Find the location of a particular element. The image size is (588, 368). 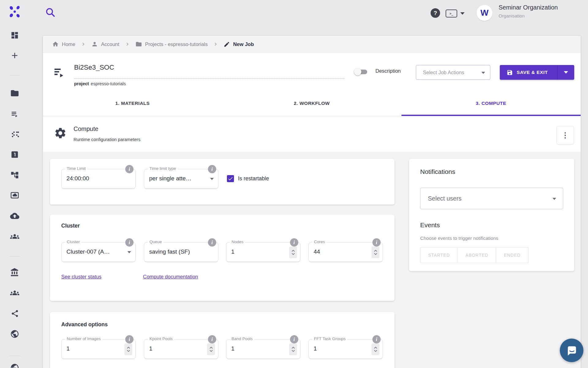

description-toggle is located at coordinates (361, 72).